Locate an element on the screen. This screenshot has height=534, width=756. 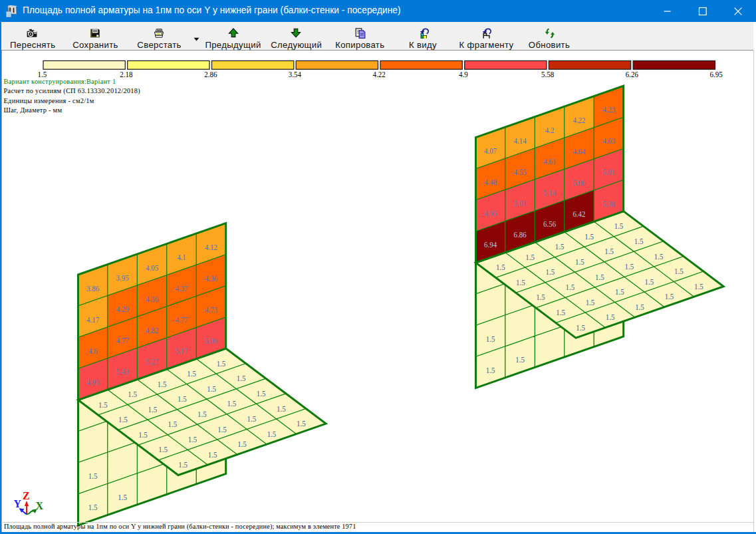
svg-text: 4.17 is located at coordinates (93, 319).